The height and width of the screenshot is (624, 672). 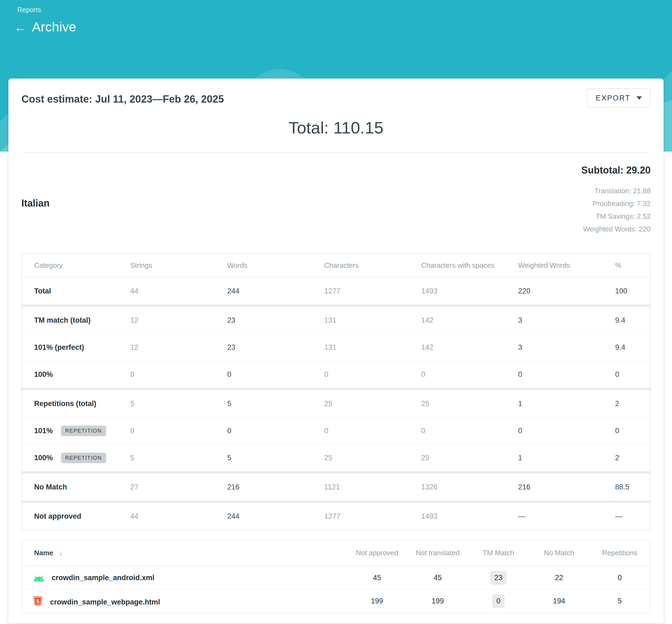 I want to click on cell-percent: 88.5, so click(x=626, y=487).